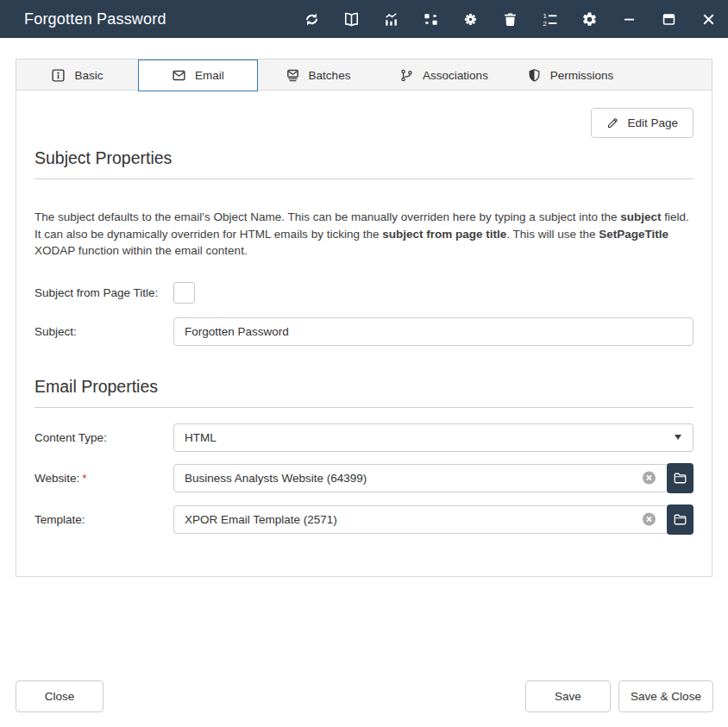 This screenshot has width=728, height=727. I want to click on template-lookup, so click(433, 519).